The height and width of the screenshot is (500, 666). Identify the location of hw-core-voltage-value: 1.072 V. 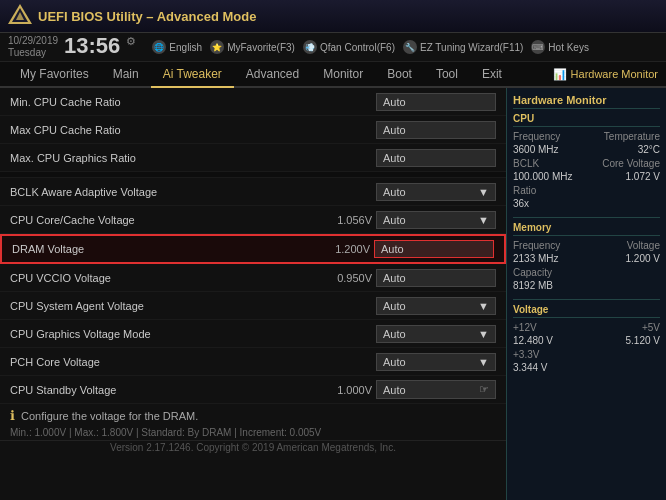
(643, 176).